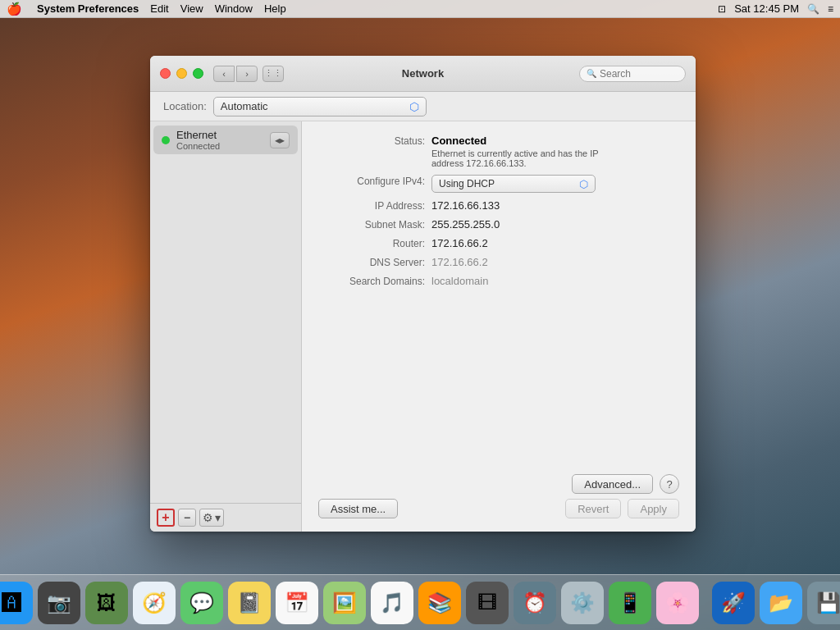 This screenshot has width=840, height=630. Describe the element at coordinates (630, 603) in the screenshot. I see `dock-android: 📱` at that location.